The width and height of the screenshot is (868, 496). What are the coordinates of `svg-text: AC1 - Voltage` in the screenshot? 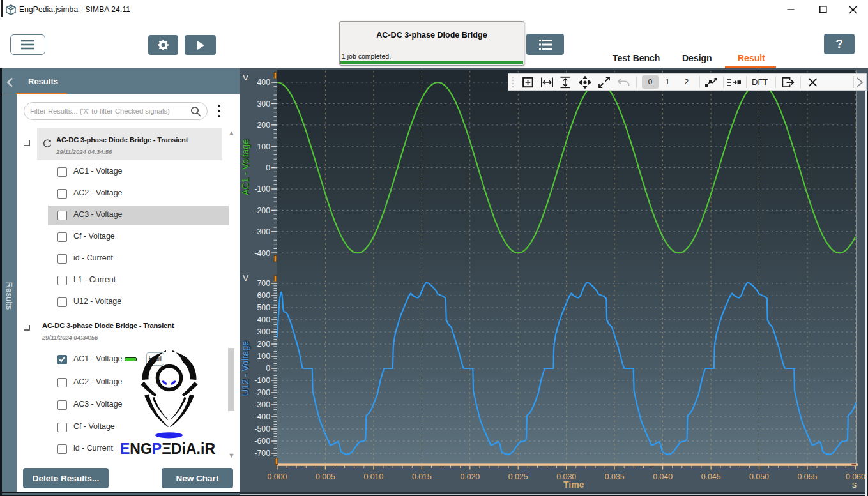 It's located at (245, 167).